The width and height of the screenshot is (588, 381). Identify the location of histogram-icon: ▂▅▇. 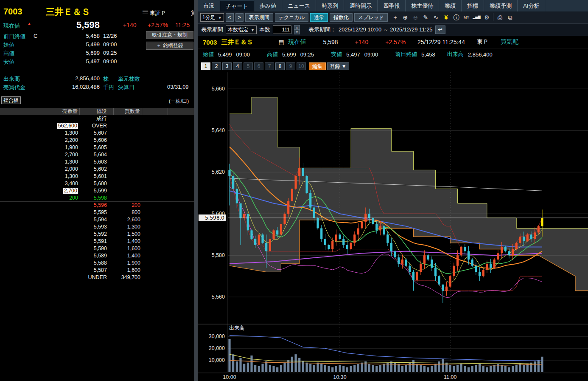
(476, 17).